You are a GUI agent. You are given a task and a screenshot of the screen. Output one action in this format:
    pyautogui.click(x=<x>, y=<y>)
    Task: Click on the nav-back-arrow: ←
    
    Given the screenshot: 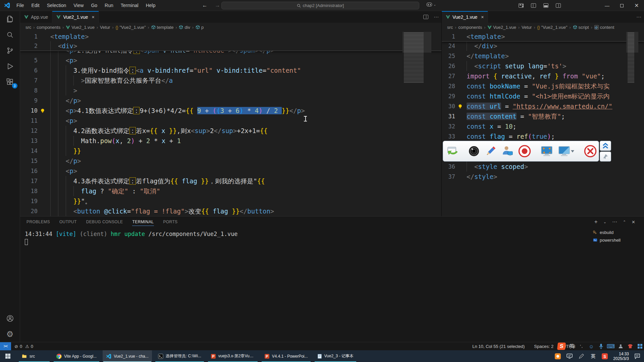 What is the action you would take?
    pyautogui.click(x=205, y=5)
    